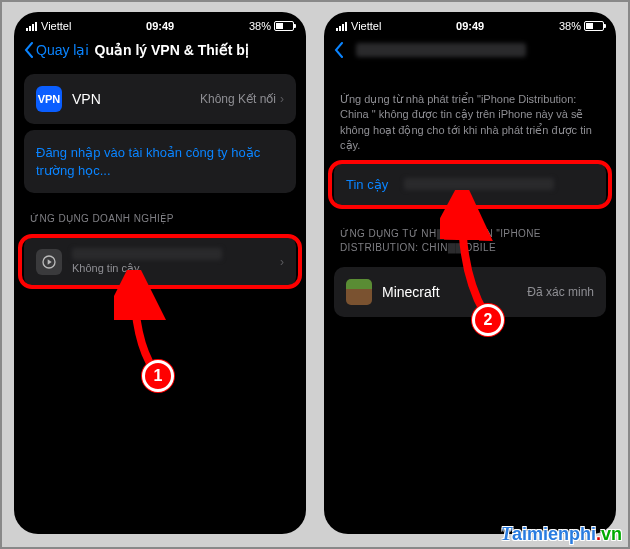  What do you see at coordinates (147, 254) in the screenshot?
I see `developer-name-blurred` at bounding box center [147, 254].